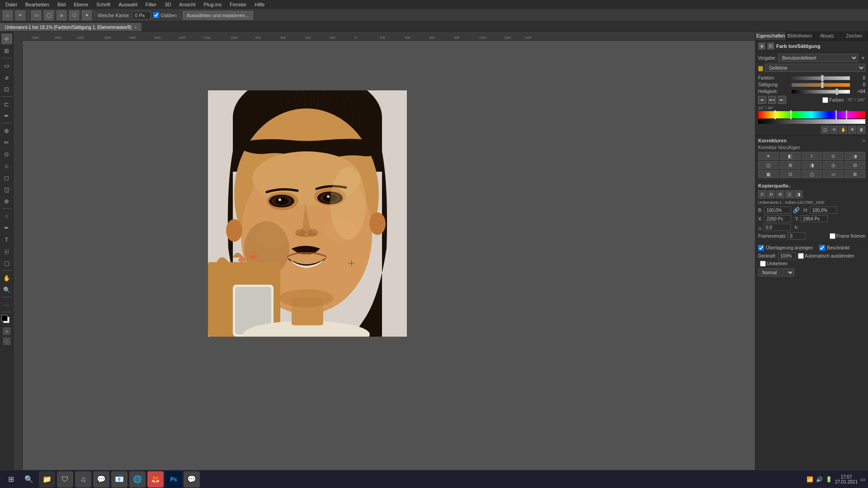  What do you see at coordinates (855, 165) in the screenshot?
I see `korrektur-btn-10: ⊟` at bounding box center [855, 165].